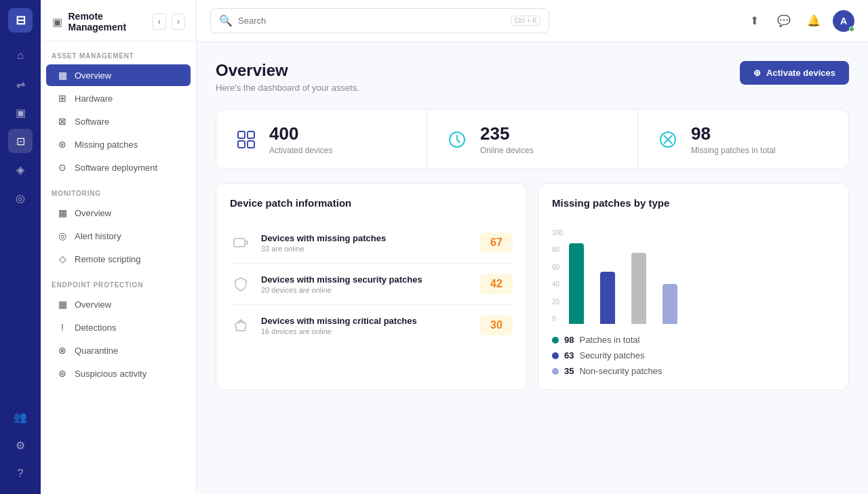  I want to click on patch-security-info: Devices with missing security patches 20…, so click(366, 285).